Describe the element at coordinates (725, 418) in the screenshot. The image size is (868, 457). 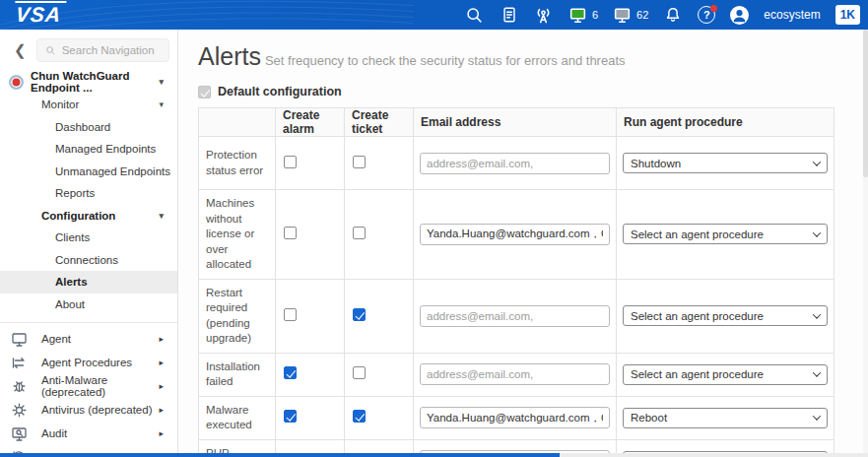
I see `agent-procedure-select: Reboot` at that location.